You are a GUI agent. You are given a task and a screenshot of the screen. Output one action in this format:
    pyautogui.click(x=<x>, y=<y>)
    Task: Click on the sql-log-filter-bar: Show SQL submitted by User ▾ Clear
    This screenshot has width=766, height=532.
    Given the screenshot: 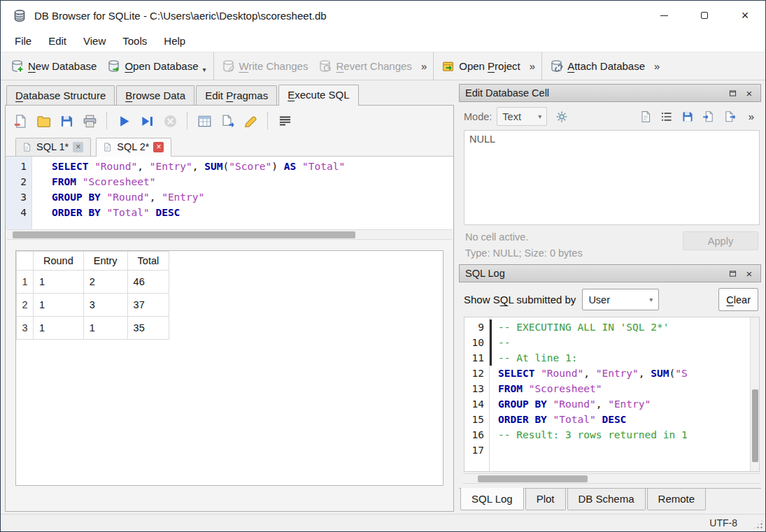 What is the action you would take?
    pyautogui.click(x=610, y=299)
    